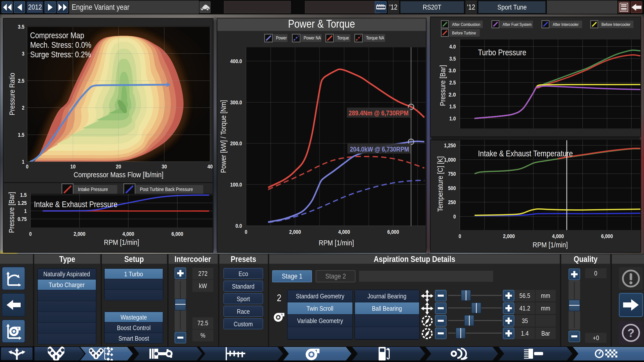  I want to click on svg-text: 30, so click(165, 166).